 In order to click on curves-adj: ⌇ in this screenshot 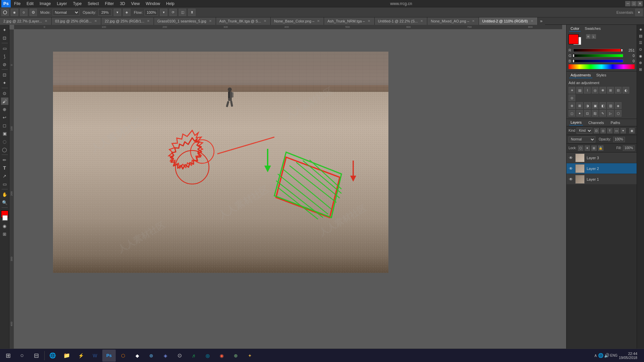, I will do `click(587, 90)`.